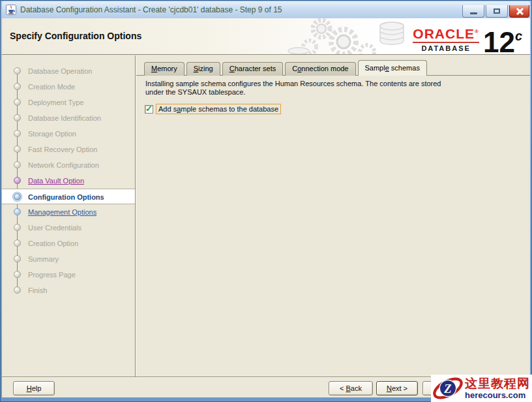 This screenshot has height=402, width=532. Describe the element at coordinates (503, 39) in the screenshot. I see `version-12c: 12c` at that location.